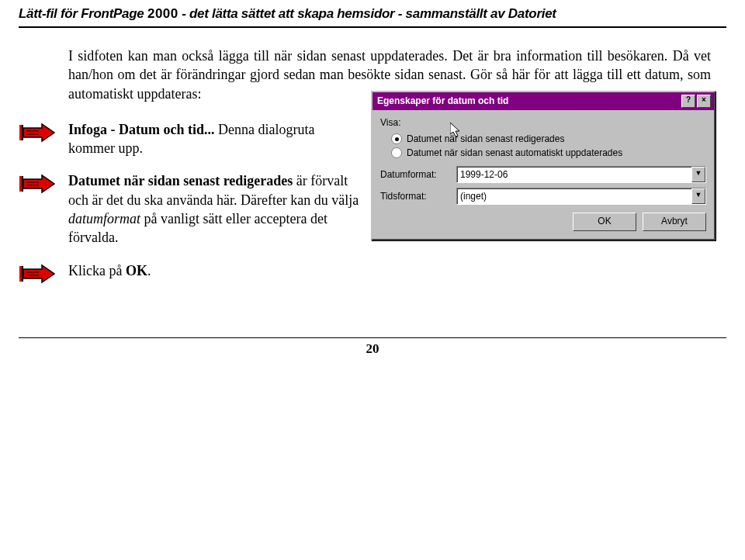 The image size is (745, 560). Describe the element at coordinates (137, 271) in the screenshot. I see `step3-bold: OK` at that location.